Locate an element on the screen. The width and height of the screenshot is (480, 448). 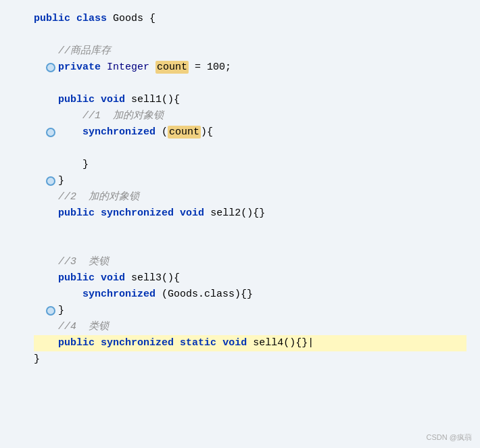
line-sell2: public synchronized void sell2(){} is located at coordinates (250, 214).